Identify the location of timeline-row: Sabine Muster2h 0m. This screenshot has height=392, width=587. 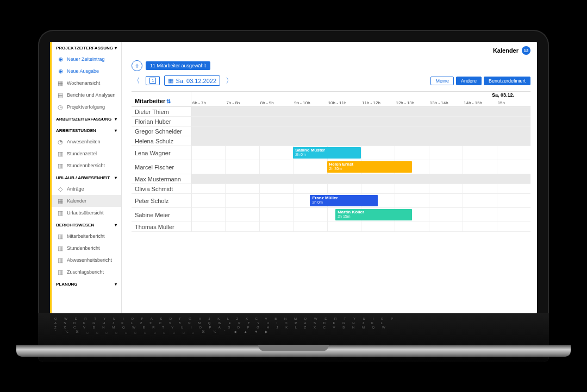
(361, 153).